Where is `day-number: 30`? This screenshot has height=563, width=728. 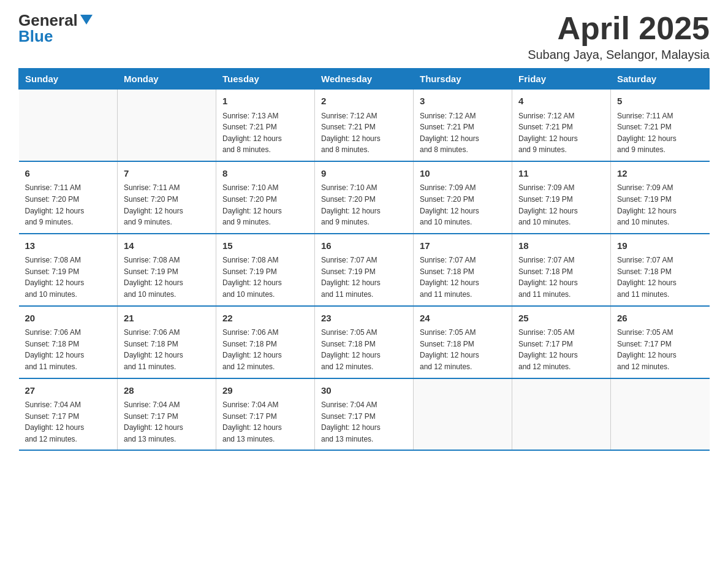 day-number: 30 is located at coordinates (364, 391).